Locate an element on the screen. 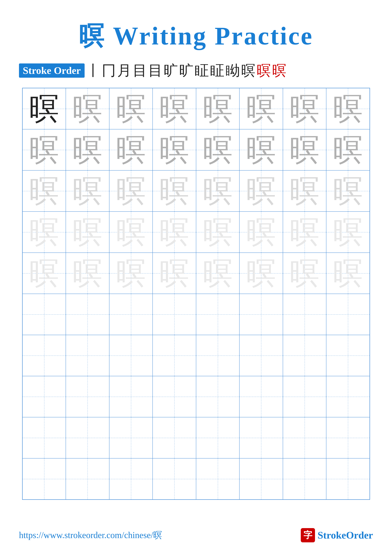 This screenshot has height=555, width=392. grid-cell-r2c7: 暝 is located at coordinates (305, 150).